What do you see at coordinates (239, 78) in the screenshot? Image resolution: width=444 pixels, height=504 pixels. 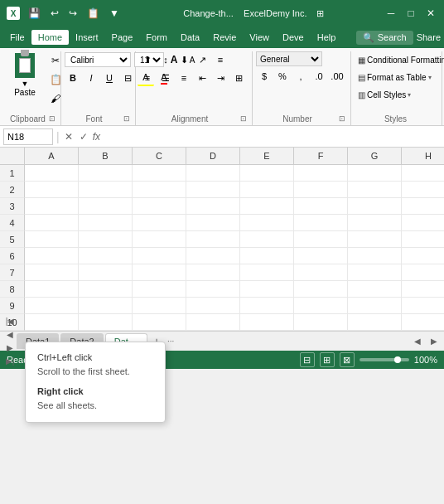 I see `merge-cells-button: ⊞` at bounding box center [239, 78].